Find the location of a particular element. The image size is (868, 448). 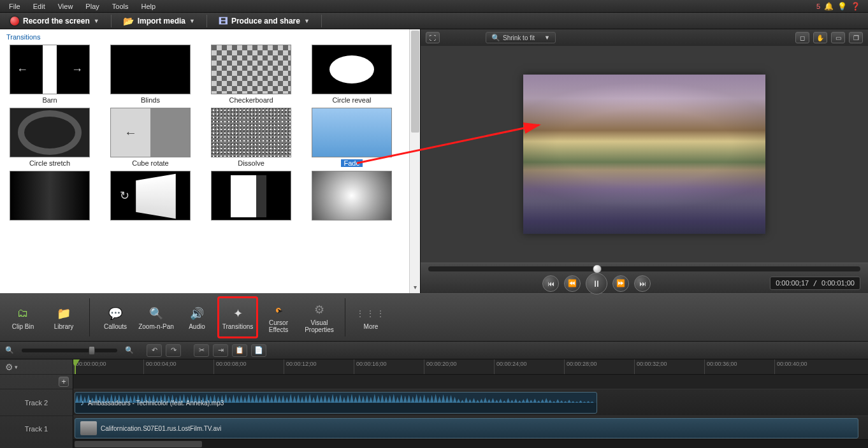

tab-cursor-effects: ●➤Cursor Effects is located at coordinates (278, 317).